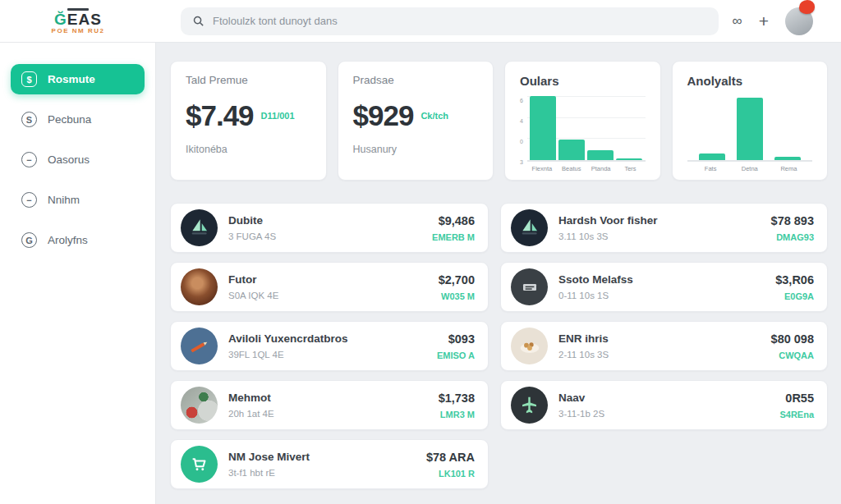 The height and width of the screenshot is (504, 841). Describe the element at coordinates (664, 414) in the screenshot. I see `product-subtitle: 3-11-1b 2S` at that location.